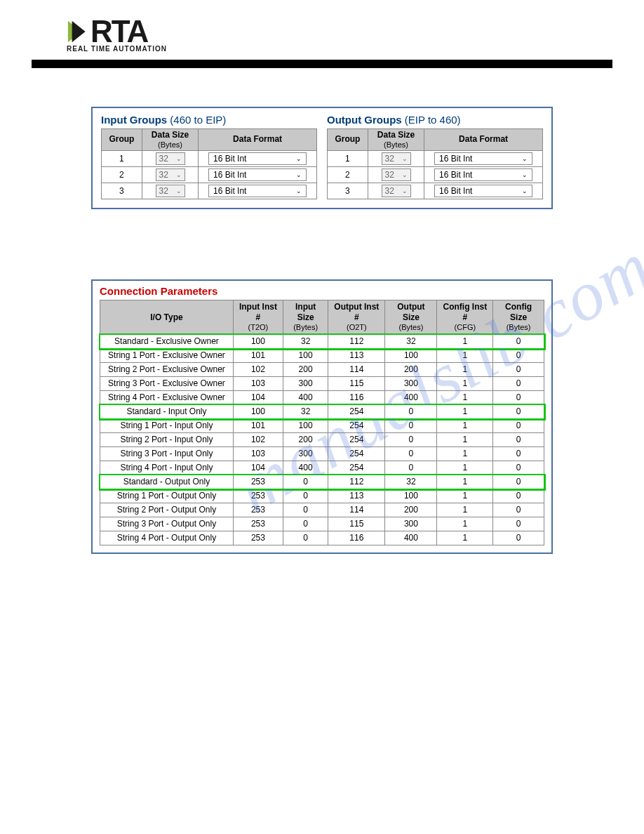 The image size is (644, 834). What do you see at coordinates (323, 342) in the screenshot?
I see `table-row: Standard - Exclusive Owner100321123210` at bounding box center [323, 342].